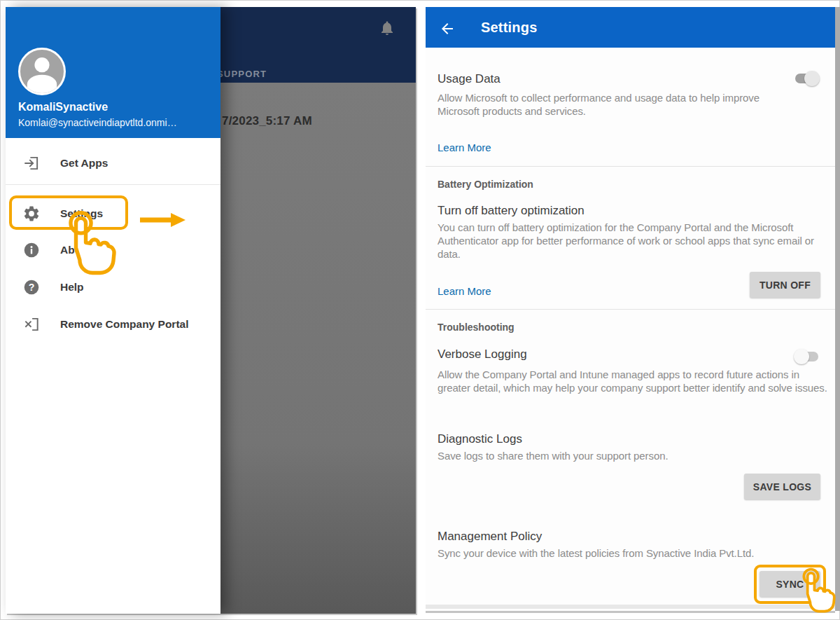 The width and height of the screenshot is (840, 620). Describe the element at coordinates (84, 163) in the screenshot. I see `drawer-item-label: Get Apps` at that location.